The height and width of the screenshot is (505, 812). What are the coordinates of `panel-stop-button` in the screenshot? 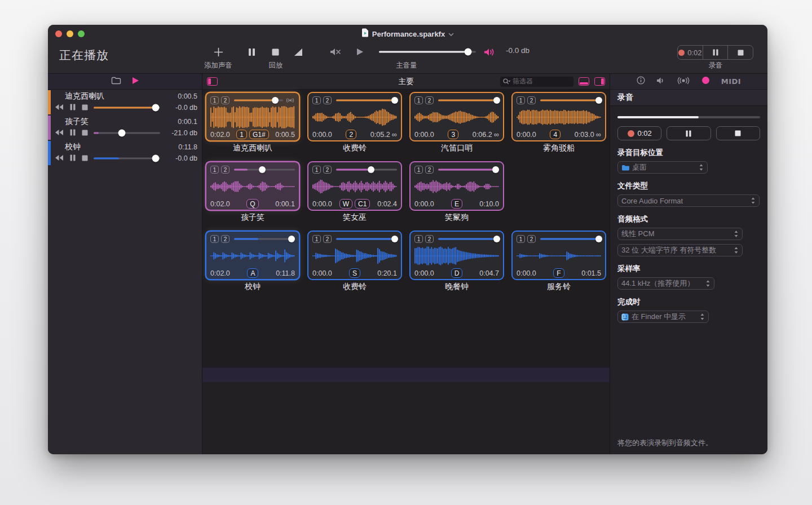 It's located at (738, 133).